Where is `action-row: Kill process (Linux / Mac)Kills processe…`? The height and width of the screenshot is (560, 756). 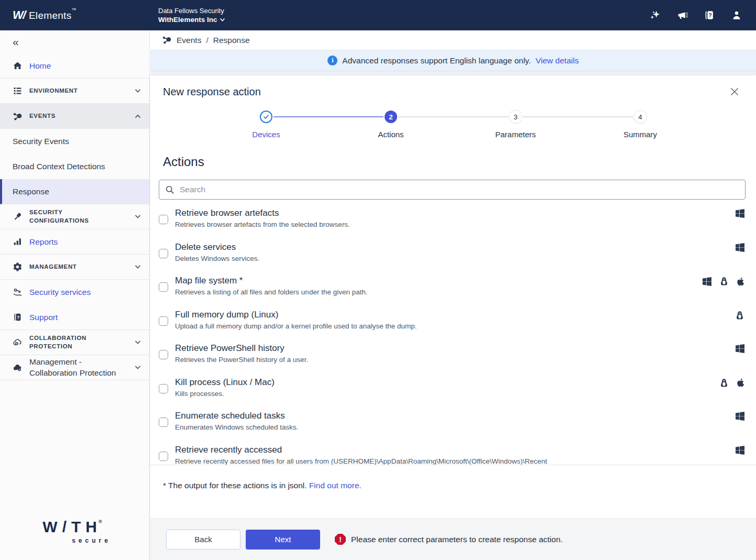 action-row: Kill process (Linux / Mac)Kills processe… is located at coordinates (453, 390).